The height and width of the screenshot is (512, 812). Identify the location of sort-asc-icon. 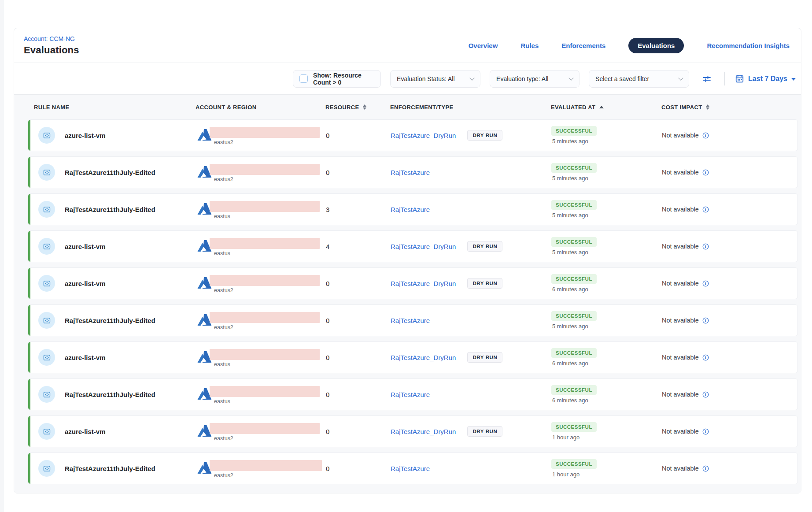
(602, 107).